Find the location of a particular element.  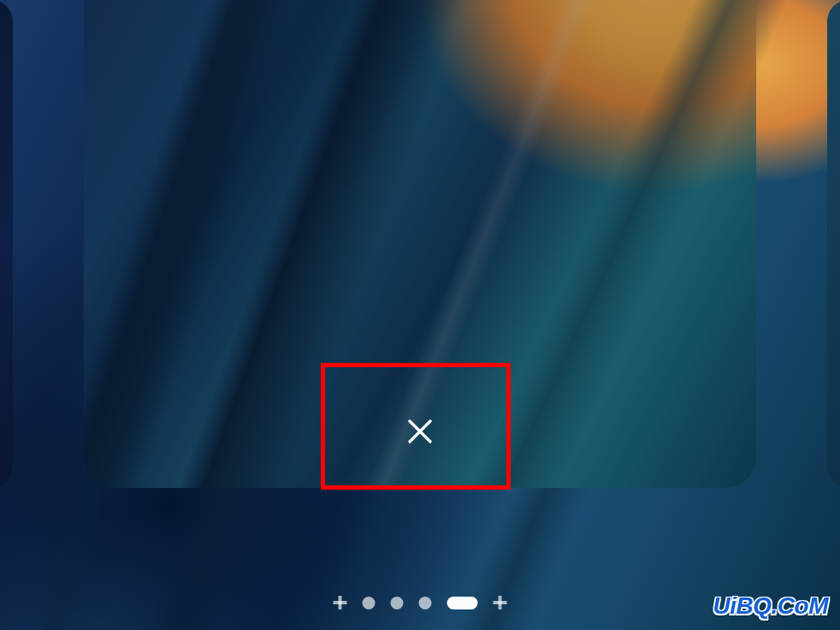

page-indicator-bar is located at coordinates (421, 603).